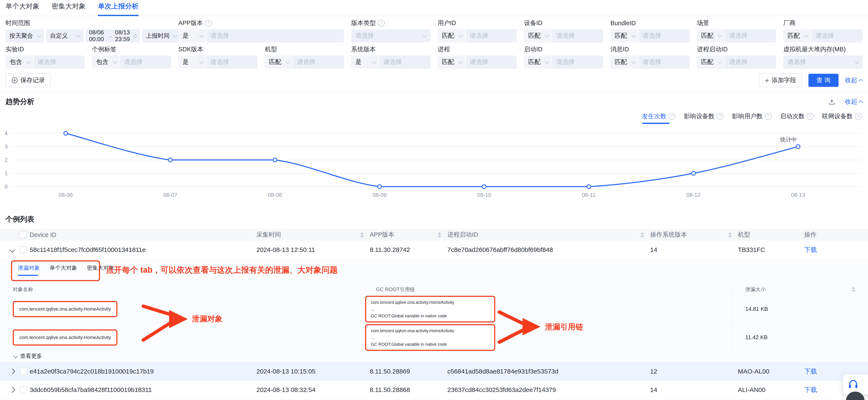 The height and width of the screenshot is (400, 868). Describe the element at coordinates (836, 250) in the screenshot. I see `download-link: 下载` at that location.